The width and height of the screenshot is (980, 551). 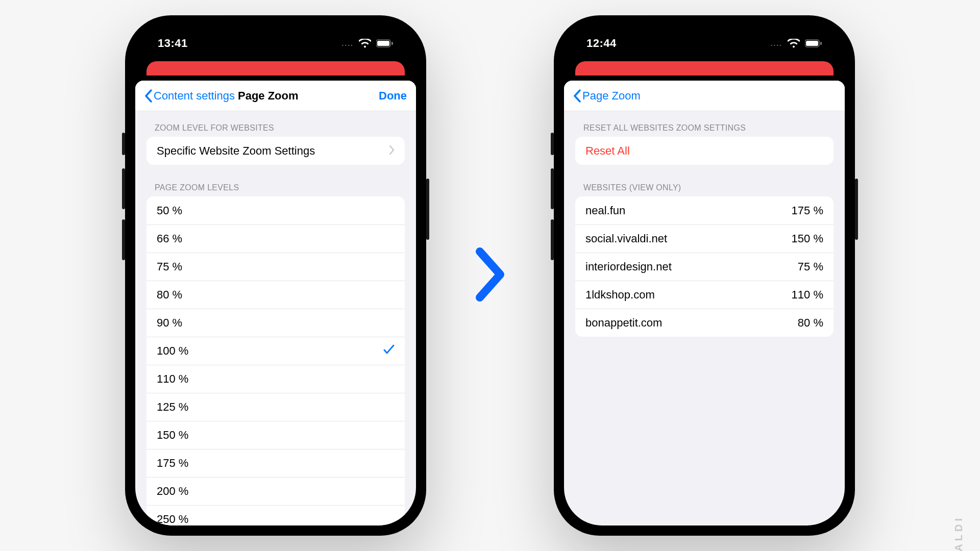 What do you see at coordinates (276, 210) in the screenshot?
I see `zoom-level-row: 50 %` at bounding box center [276, 210].